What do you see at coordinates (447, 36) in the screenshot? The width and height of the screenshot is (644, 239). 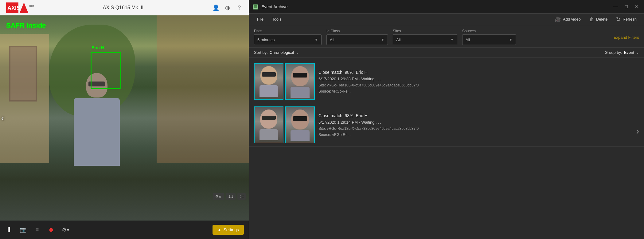 I see `filter-section: Date 5 minutes ▼ Id Class All ▼ Sites Al…` at bounding box center [447, 36].